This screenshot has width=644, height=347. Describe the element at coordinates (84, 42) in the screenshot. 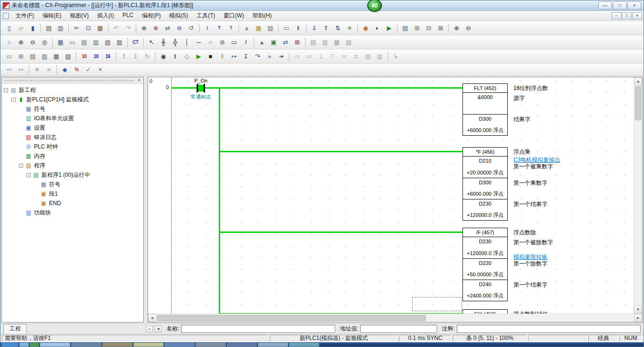

I see `show-comments-button: ▤` at that location.